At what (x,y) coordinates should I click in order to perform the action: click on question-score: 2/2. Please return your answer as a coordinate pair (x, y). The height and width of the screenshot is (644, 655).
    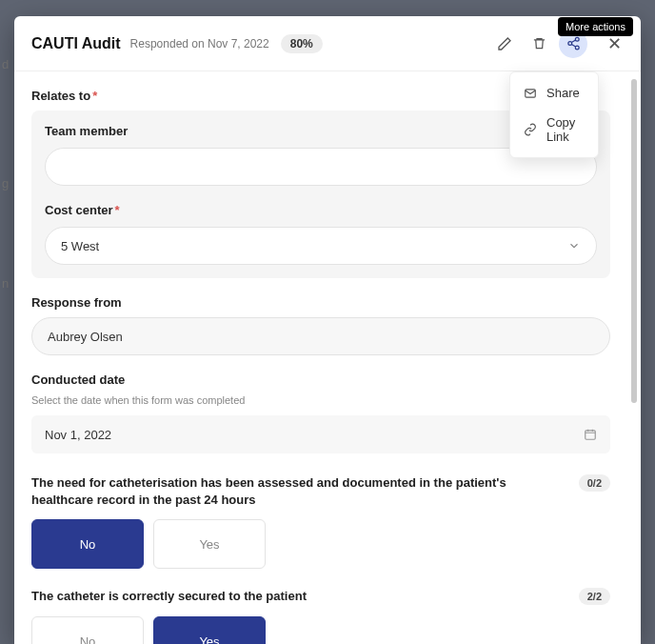
    Looking at the image, I should click on (594, 596).